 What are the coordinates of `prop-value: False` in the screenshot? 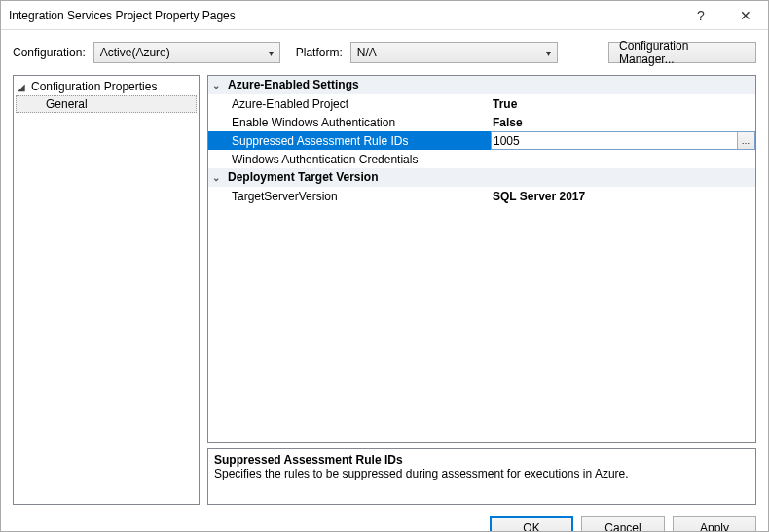 It's located at (623, 123).